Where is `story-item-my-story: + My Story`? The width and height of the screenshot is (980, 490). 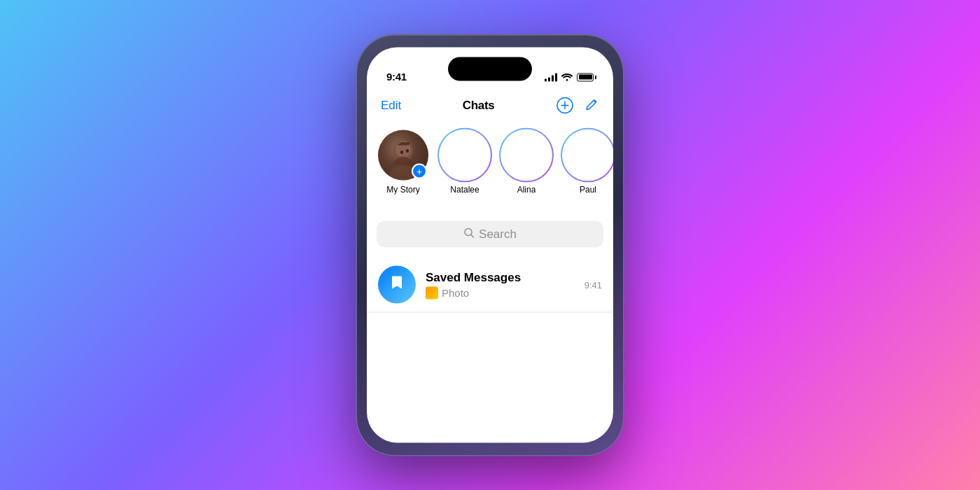 story-item-my-story: + My Story is located at coordinates (403, 162).